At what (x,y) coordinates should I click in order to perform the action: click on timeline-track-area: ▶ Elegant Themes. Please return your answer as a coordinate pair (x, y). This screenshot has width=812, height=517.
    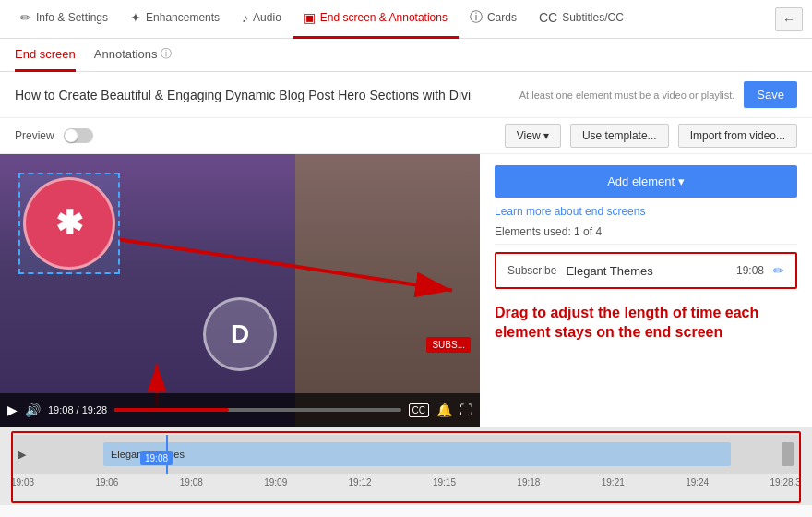
    Looking at the image, I should click on (406, 454).